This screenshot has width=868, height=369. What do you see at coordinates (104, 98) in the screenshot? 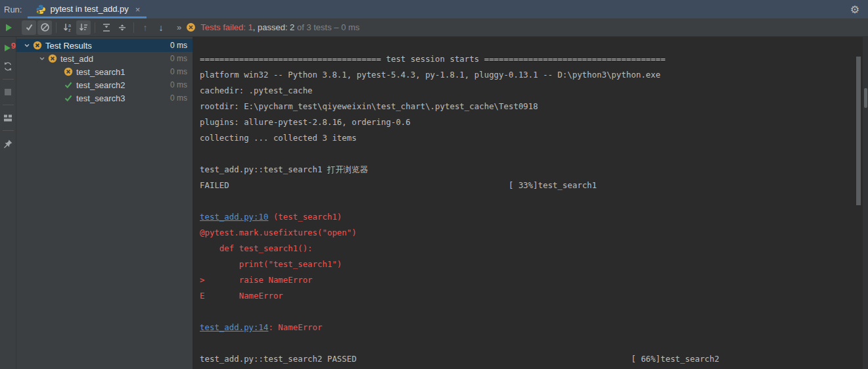
I see `tree-item-test-search3: test_search3 0 ms` at bounding box center [104, 98].